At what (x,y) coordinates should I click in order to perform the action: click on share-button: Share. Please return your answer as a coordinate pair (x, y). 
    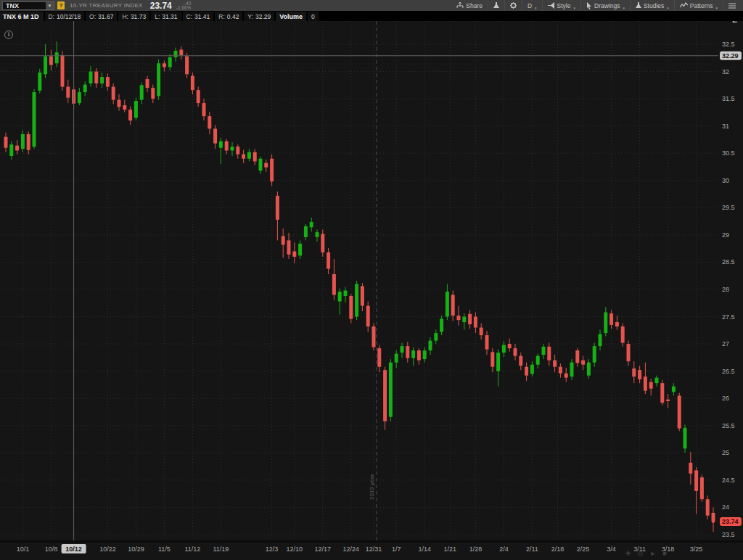
    Looking at the image, I should click on (469, 6).